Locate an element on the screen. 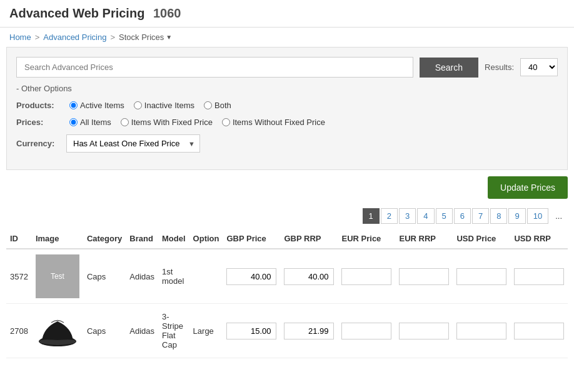 The height and width of the screenshot is (392, 574). col-brand: Brand is located at coordinates (142, 239).